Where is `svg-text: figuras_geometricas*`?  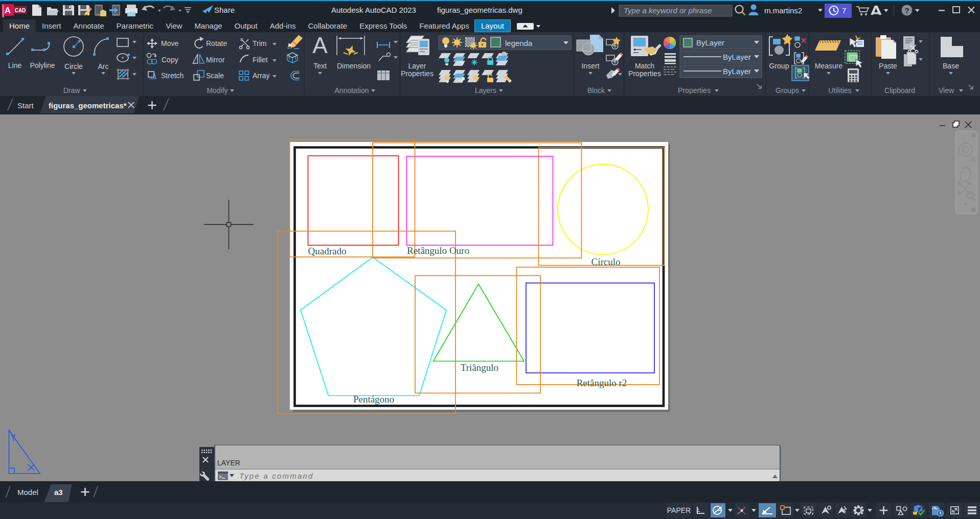 svg-text: figuras_geometricas* is located at coordinates (88, 105).